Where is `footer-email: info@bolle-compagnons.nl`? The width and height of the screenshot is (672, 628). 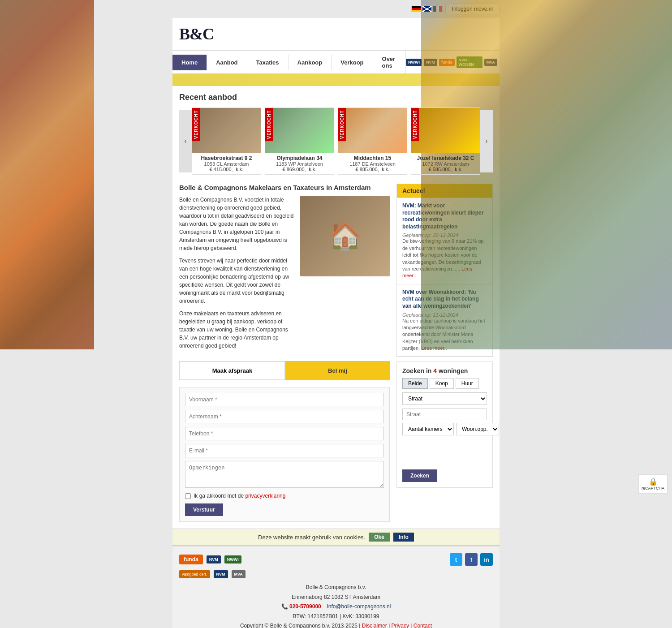 footer-email: info@bolle-compagnons.nl is located at coordinates (359, 606).